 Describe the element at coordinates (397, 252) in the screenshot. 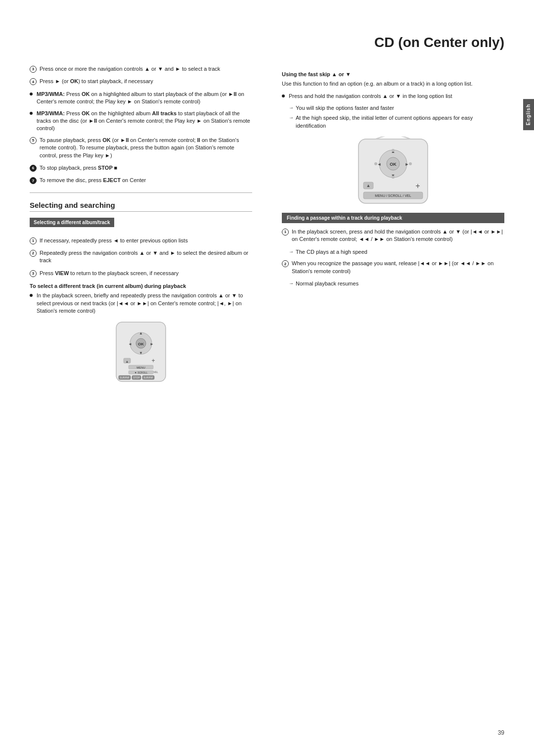

I see `arrow-item: → The CD plays at a high speed` at that location.